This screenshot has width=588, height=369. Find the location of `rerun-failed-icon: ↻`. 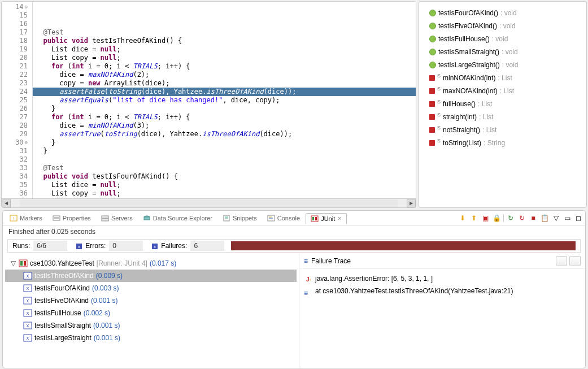

rerun-failed-icon: ↻ is located at coordinates (522, 218).